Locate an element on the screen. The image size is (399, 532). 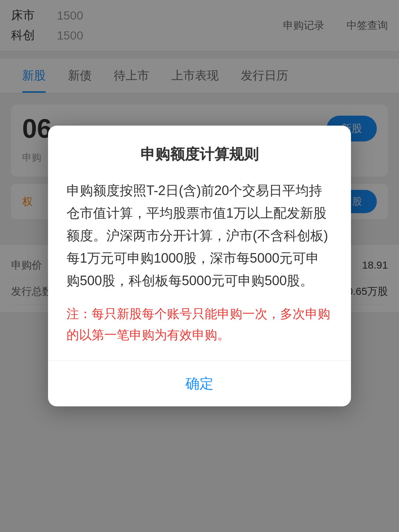
modal-note-text: 注：每只新股每个账号只能申购一次，多次申购的以第一笔申购为有效申购。 is located at coordinates (200, 325).